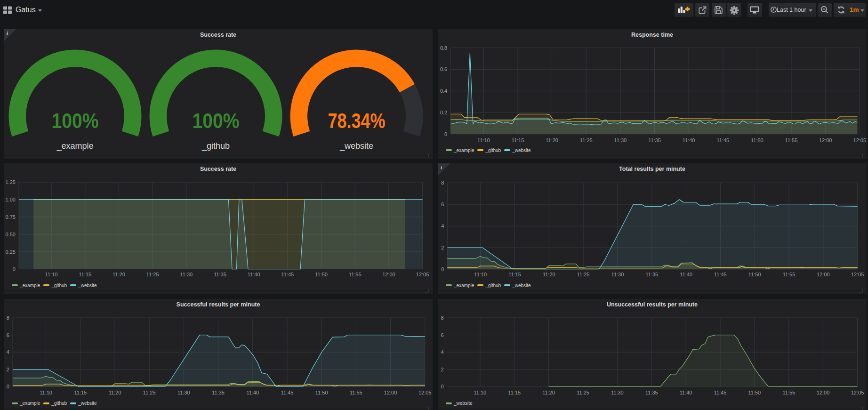 The image size is (868, 410). I want to click on svg-text: 0.50, so click(10, 234).